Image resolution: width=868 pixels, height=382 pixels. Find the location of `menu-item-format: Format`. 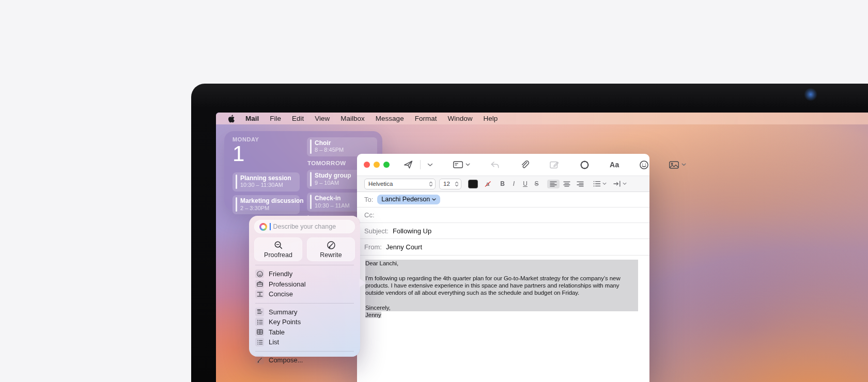

menu-item-format: Format is located at coordinates (426, 119).